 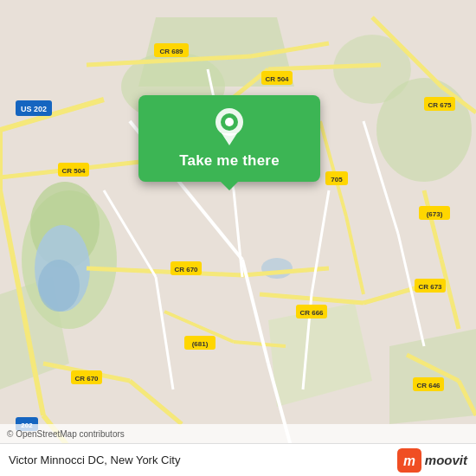 What do you see at coordinates (229, 138) in the screenshot?
I see `location-popup: Take me there` at bounding box center [229, 138].